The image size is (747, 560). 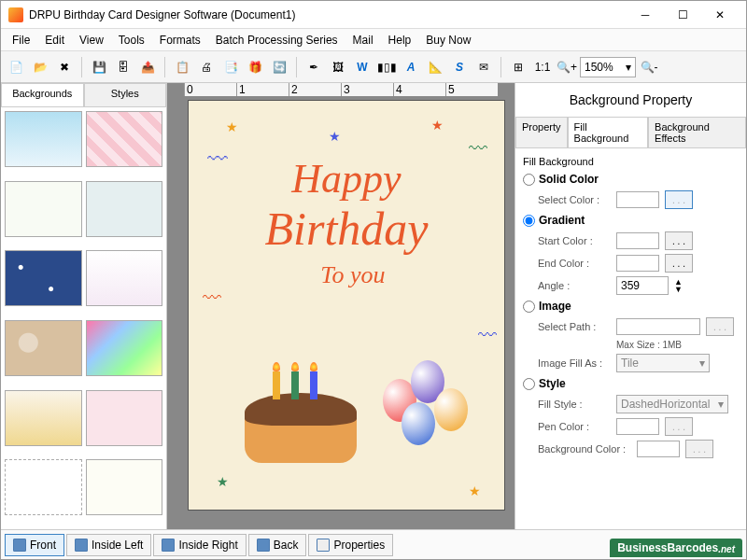 What do you see at coordinates (679, 241) in the screenshot?
I see `start-color-picker-button: . . .` at bounding box center [679, 241].